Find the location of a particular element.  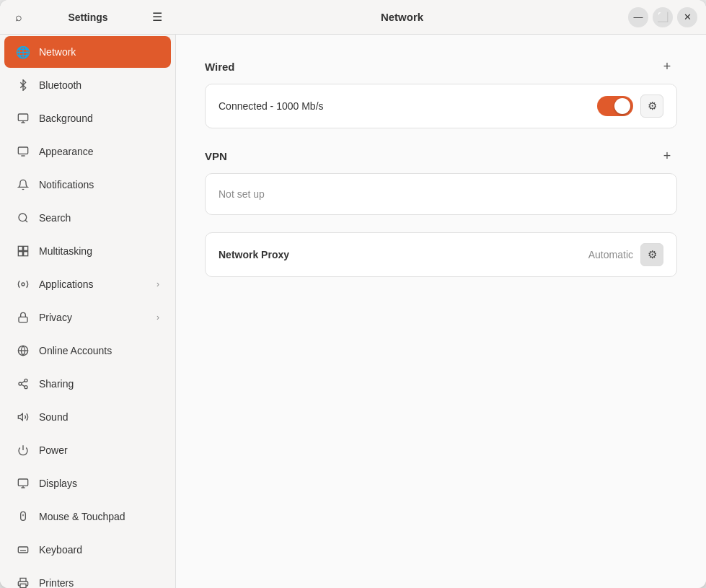

page-title: Network is located at coordinates (402, 17).